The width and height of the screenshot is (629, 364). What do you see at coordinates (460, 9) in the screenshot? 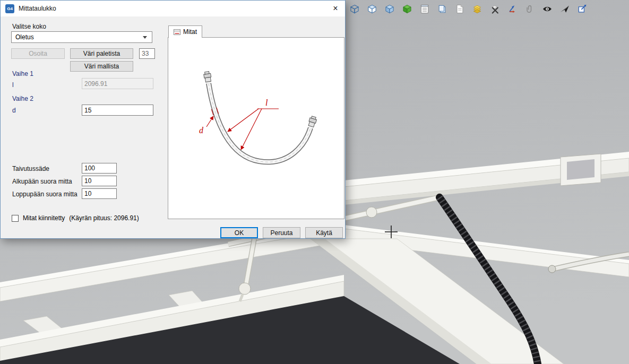
I see `drawing-sheet-icon` at bounding box center [460, 9].